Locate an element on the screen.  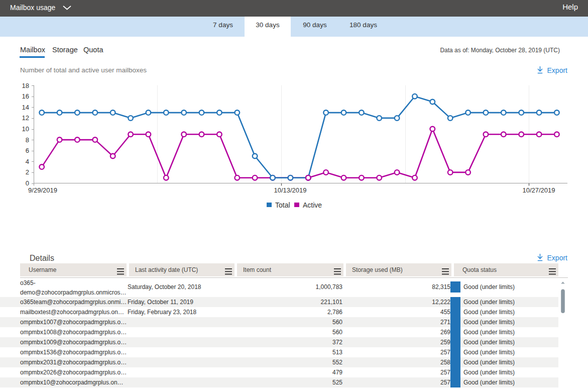
svg-text: 18 is located at coordinates (26, 85).